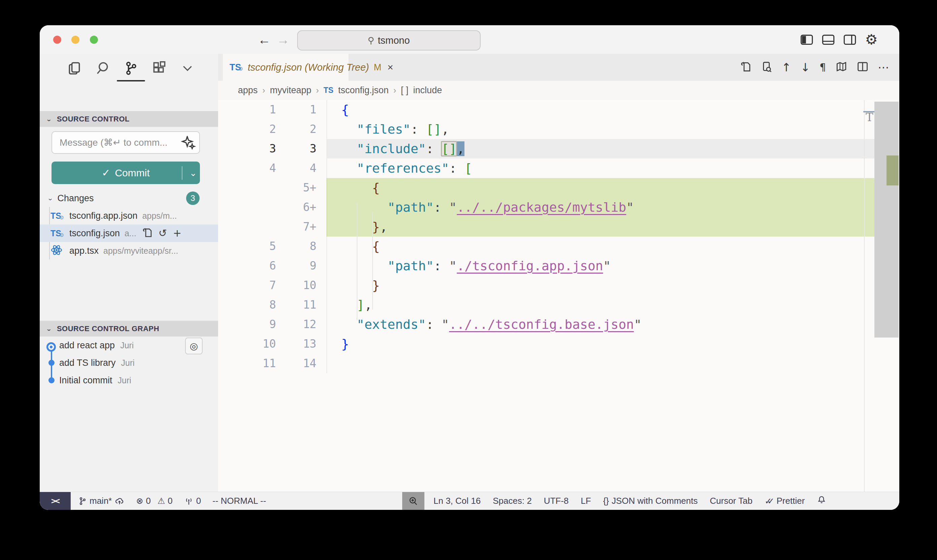 This screenshot has height=560, width=937. I want to click on explorer-icon, so click(74, 68).